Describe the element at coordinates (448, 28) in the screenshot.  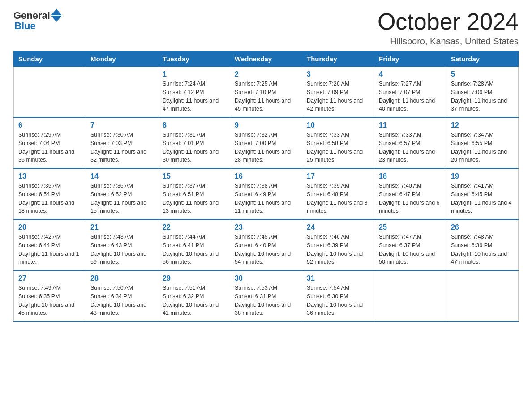
I see `title-area: October 2024 Hillsboro, Kansas, United S…` at that location.